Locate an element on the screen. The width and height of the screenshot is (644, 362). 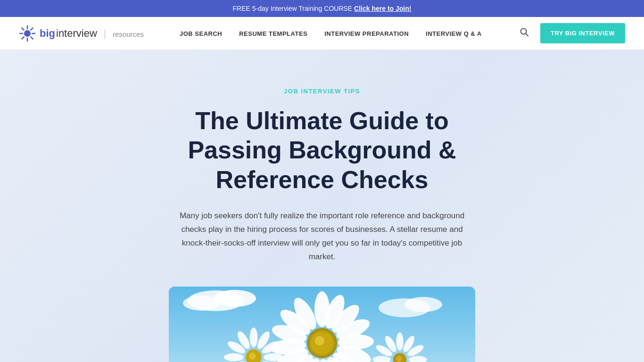
banner-text: FREE 5-day Interview Training COURSE is located at coordinates (294, 8).